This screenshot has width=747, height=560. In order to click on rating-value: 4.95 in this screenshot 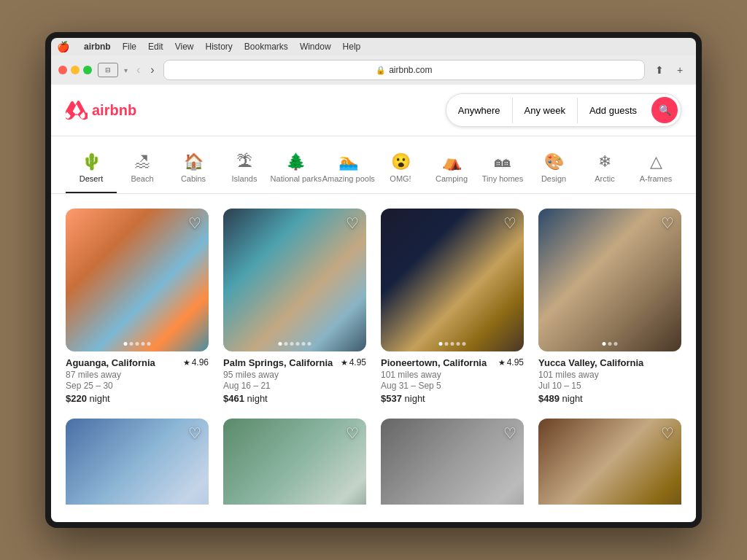, I will do `click(357, 362)`.